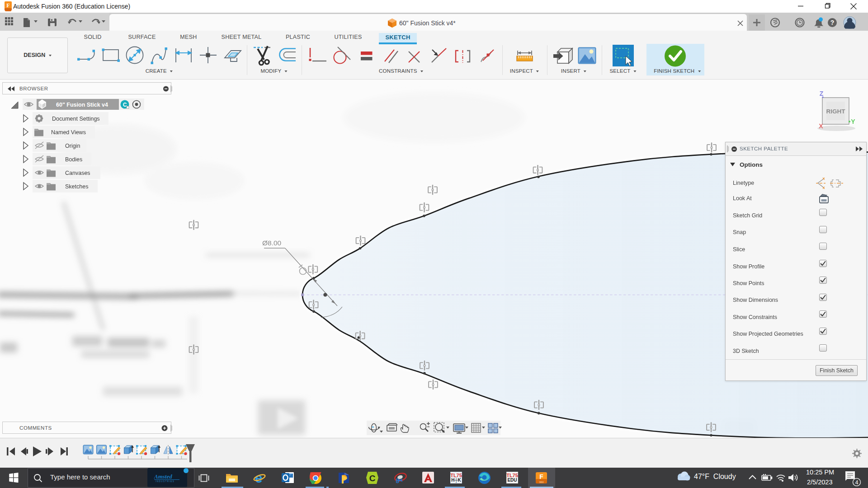 Image resolution: width=868 pixels, height=488 pixels. What do you see at coordinates (76, 119) in the screenshot?
I see `svg-text: Document Settings` at bounding box center [76, 119].